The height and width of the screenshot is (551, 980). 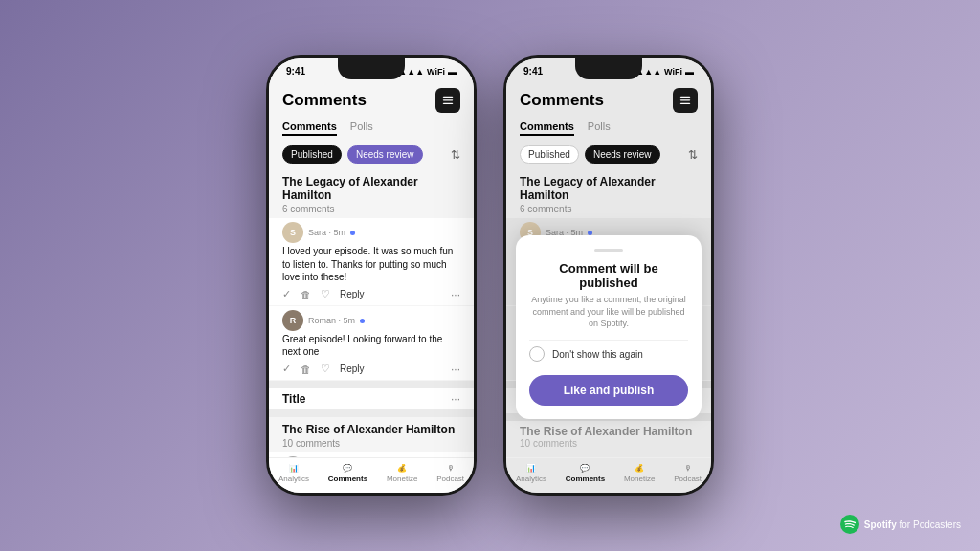 I want to click on title-more-btn: ···, so click(x=456, y=399).